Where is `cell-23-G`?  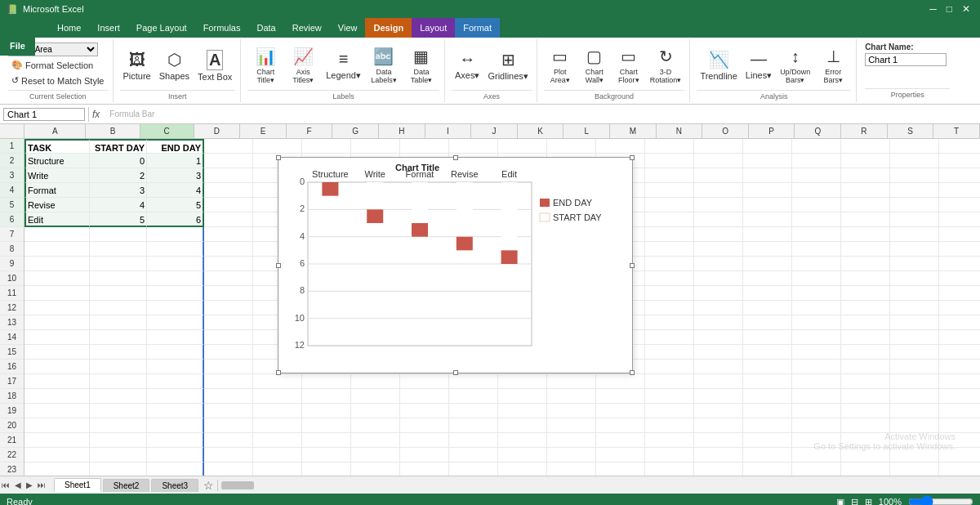 cell-23-G is located at coordinates (376, 469).